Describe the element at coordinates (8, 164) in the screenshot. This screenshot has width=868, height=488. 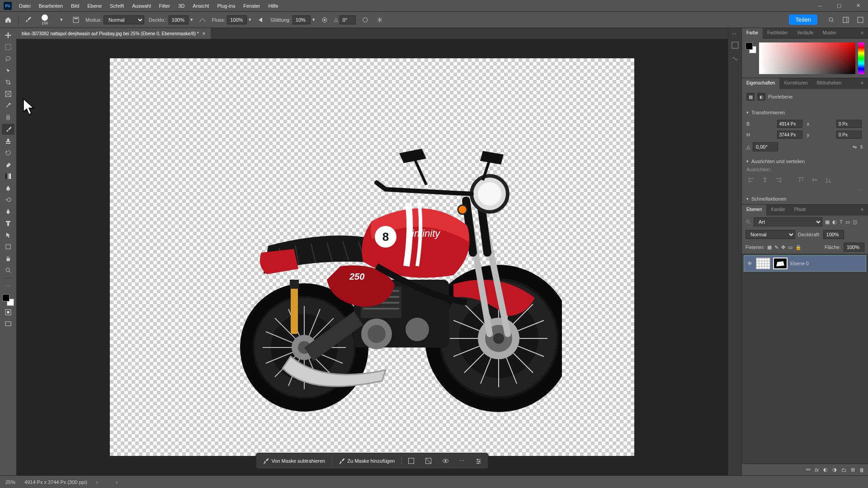
I see `eraser-tool` at that location.